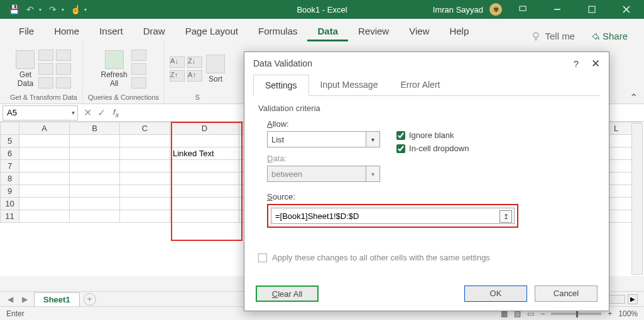 The width and height of the screenshot is (644, 320). I want to click on get-data-small-buttons, so click(55, 69).